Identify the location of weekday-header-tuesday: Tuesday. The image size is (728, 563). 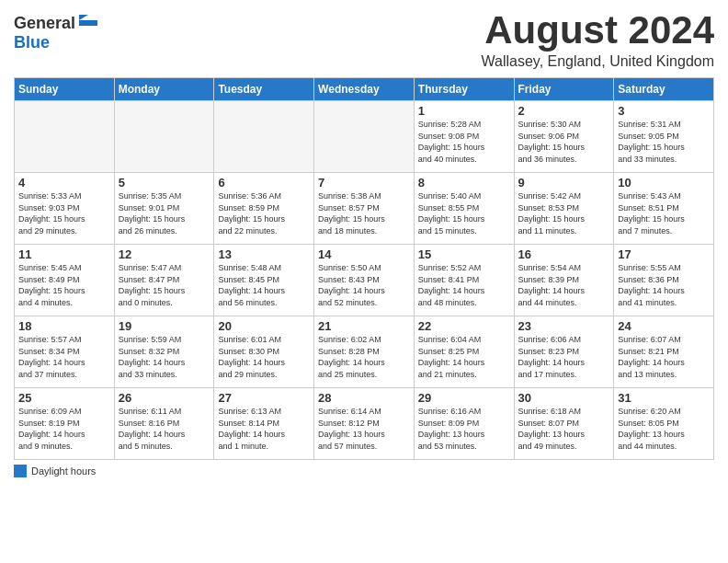
(265, 90).